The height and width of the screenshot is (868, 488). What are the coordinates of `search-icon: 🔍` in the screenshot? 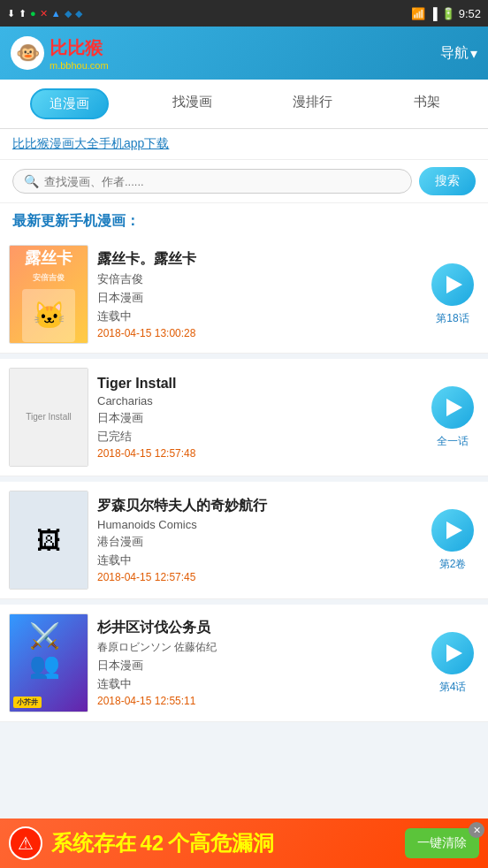 It's located at (32, 181).